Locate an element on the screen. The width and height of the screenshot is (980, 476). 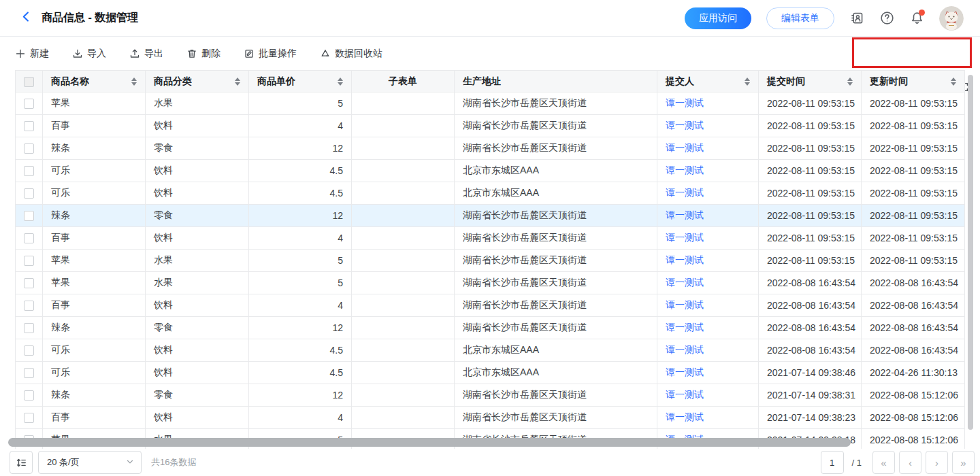
column-header-price: 商品单价 is located at coordinates (301, 82).